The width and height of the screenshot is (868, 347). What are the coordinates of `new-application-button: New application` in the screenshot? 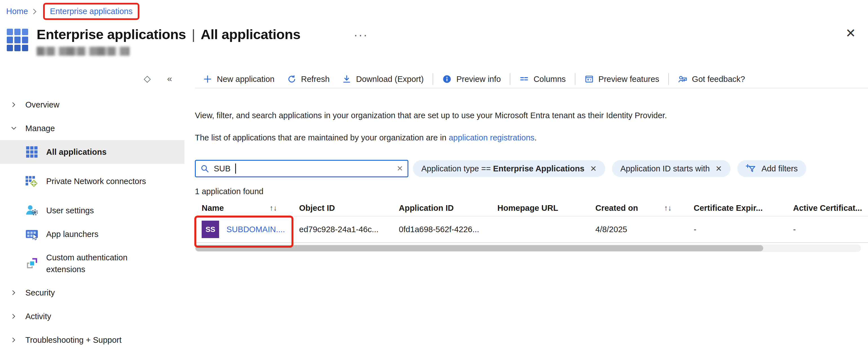 It's located at (239, 79).